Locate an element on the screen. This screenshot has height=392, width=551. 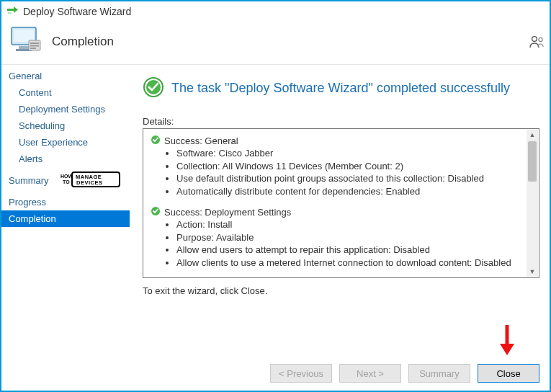
page-heading: Completion is located at coordinates (83, 42).